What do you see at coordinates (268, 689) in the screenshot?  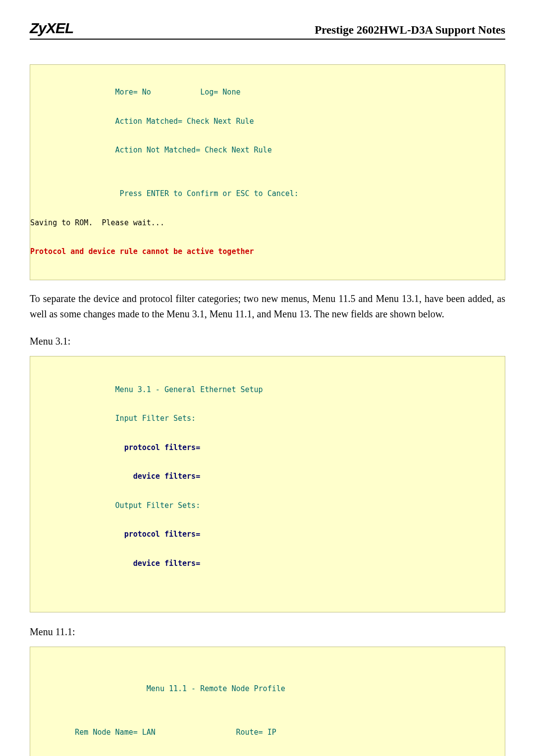 I see `code-line: Menu 11.1 - Remote Node Profile` at bounding box center [268, 689].